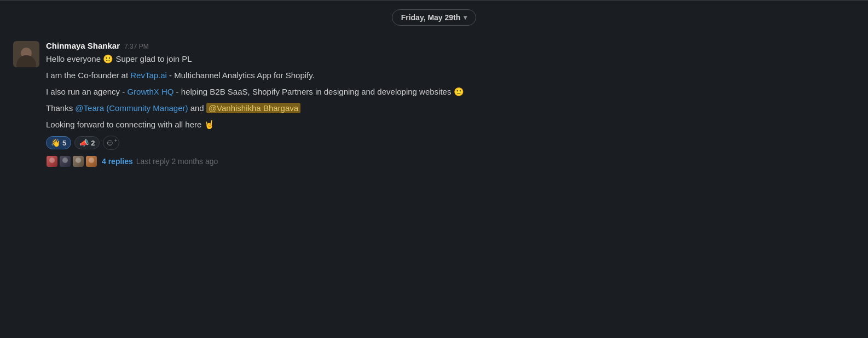 This screenshot has height=338, width=868. Describe the element at coordinates (431, 18) in the screenshot. I see `date-label: Friday, May 29th` at that location.